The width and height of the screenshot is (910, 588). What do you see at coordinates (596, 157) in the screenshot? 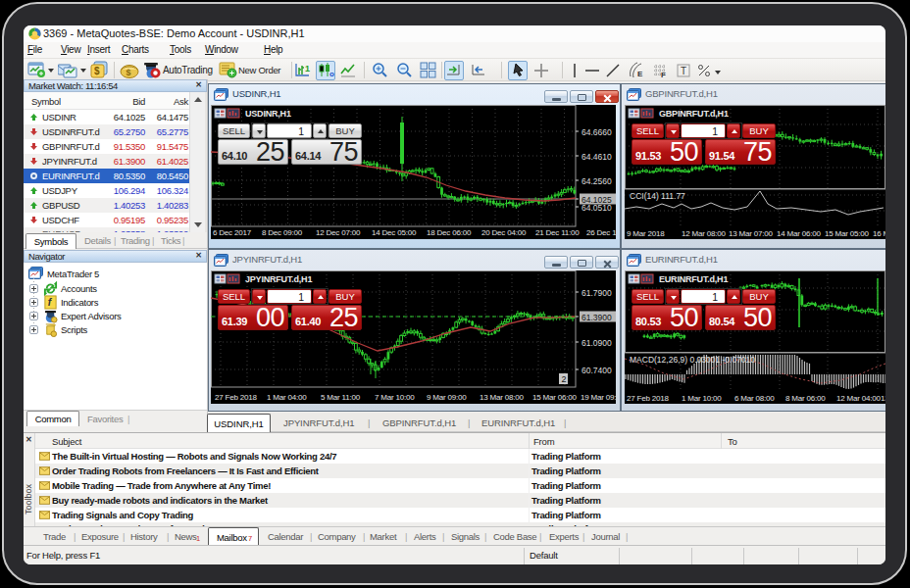
I see `svg-text: 64.4610` at bounding box center [596, 157].